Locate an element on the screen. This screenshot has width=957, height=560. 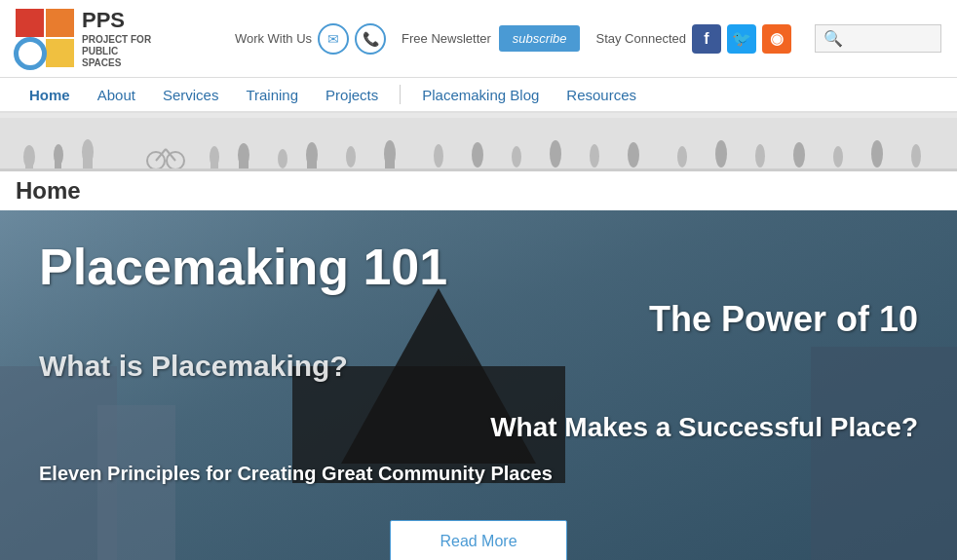
work-with-us: Work With Us ✉ 📞 is located at coordinates (310, 39).